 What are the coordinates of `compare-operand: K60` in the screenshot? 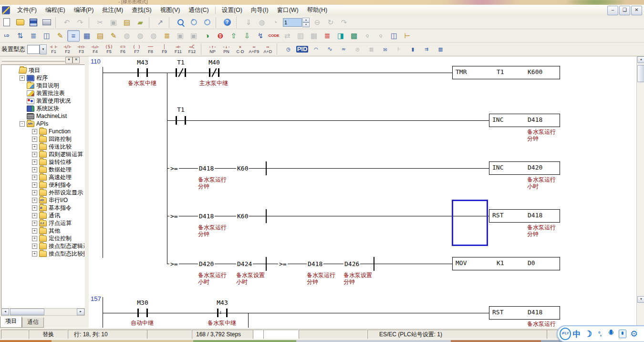 It's located at (242, 168).